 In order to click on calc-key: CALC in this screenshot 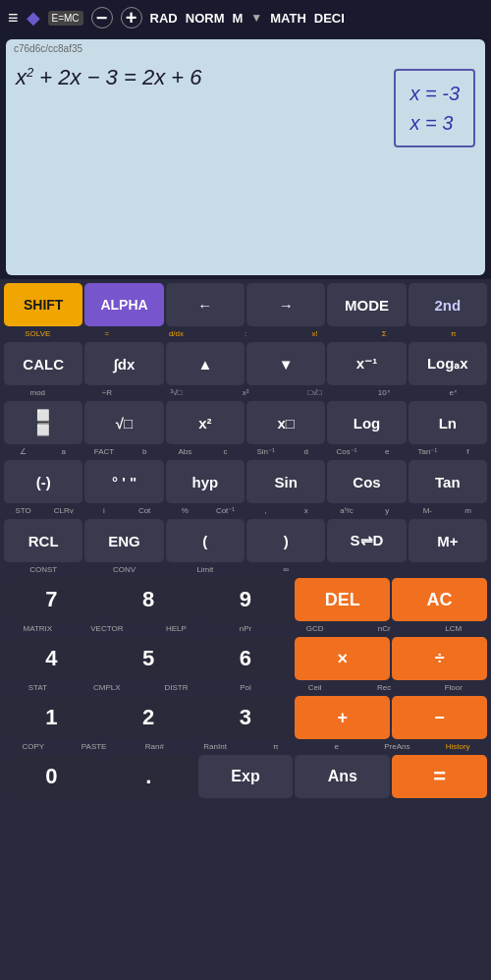, I will do `click(43, 364)`.